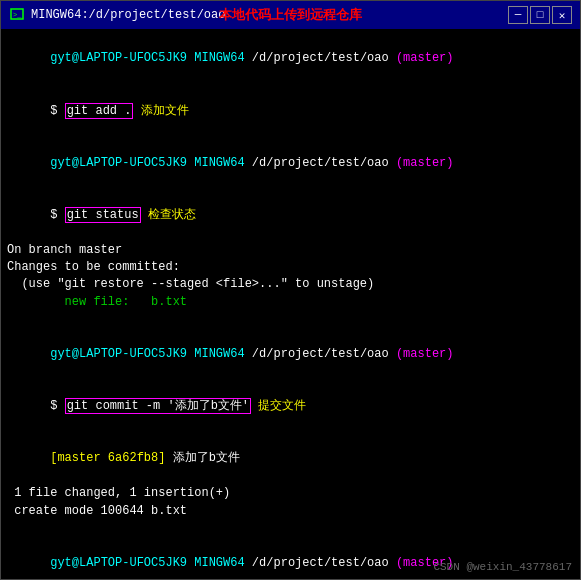 Image resolution: width=581 pixels, height=580 pixels. What do you see at coordinates (290, 216) in the screenshot?
I see `cmd-line-2: $ git status 检查状态` at bounding box center [290, 216].